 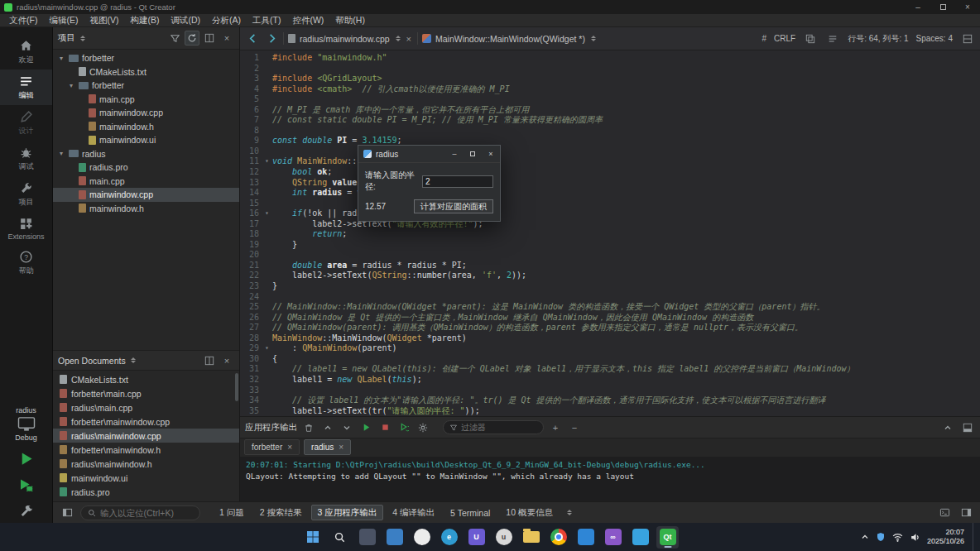 I want to click on code-line: 26// QMainWindow 是 Qt 提供的一个主窗口类，MainWind…, so click(x=610, y=318).